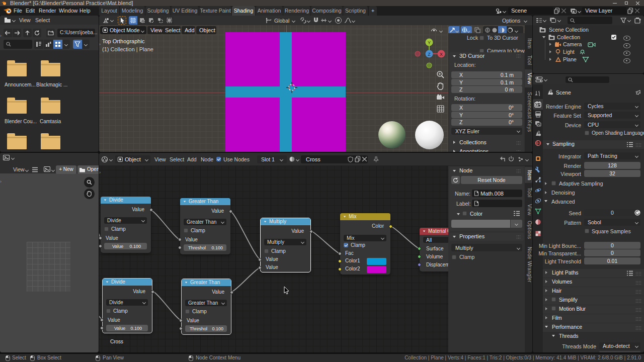 The image size is (644, 362). Describe the element at coordinates (441, 54) in the screenshot. I see `svg-text: X` at that location.